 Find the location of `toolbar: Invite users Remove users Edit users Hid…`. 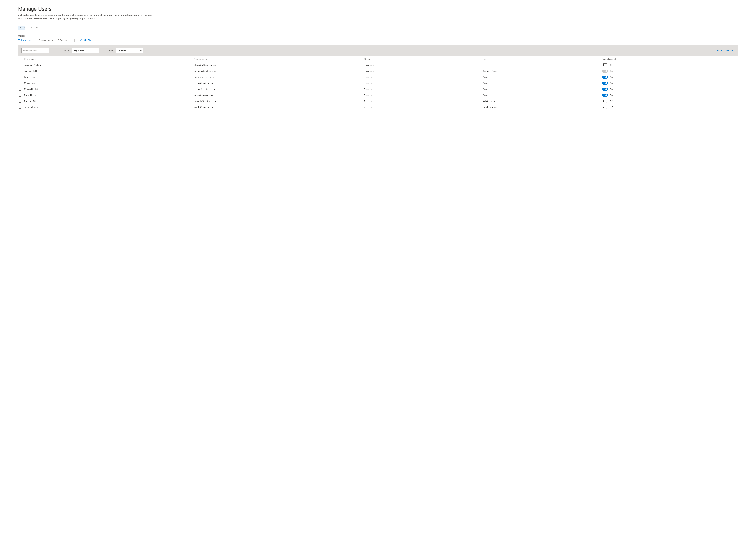

toolbar: Invite users Remove users Edit users Hid… is located at coordinates (378, 40).